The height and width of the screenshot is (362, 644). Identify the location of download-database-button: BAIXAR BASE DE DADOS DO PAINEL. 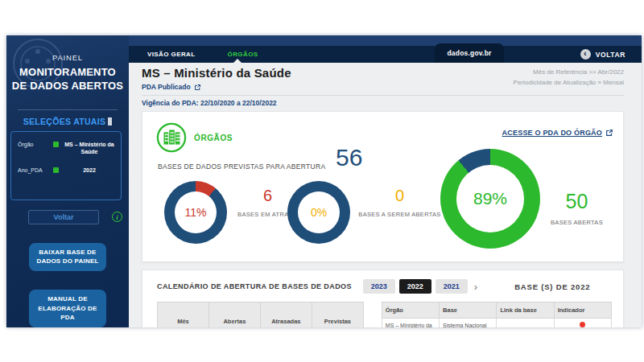
(68, 257).